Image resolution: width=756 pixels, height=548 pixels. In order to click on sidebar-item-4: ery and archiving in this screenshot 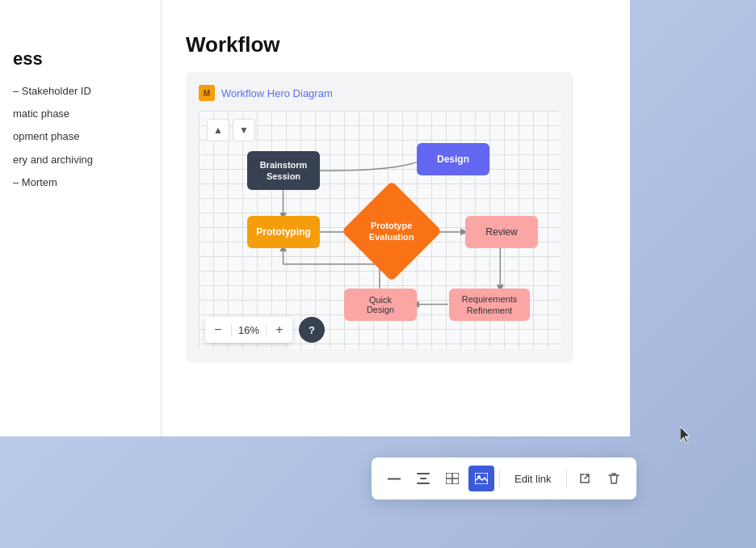, I will do `click(81, 160)`.